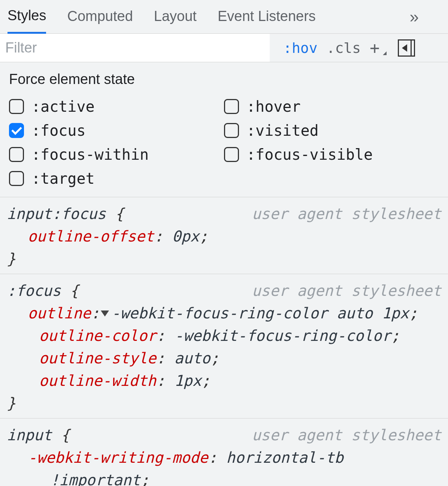 The width and height of the screenshot is (448, 486). Describe the element at coordinates (100, 17) in the screenshot. I see `tab-computed: Computed` at that location.